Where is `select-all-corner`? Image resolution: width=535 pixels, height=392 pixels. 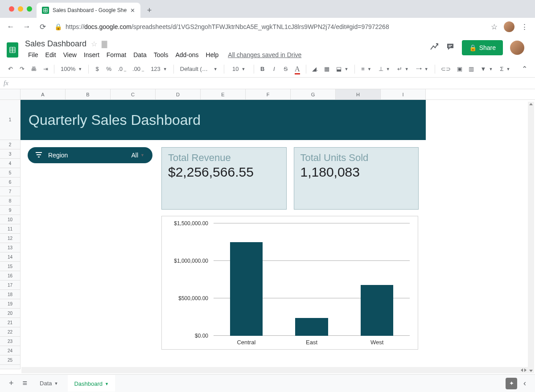
select-all-corner is located at coordinates (10, 95).